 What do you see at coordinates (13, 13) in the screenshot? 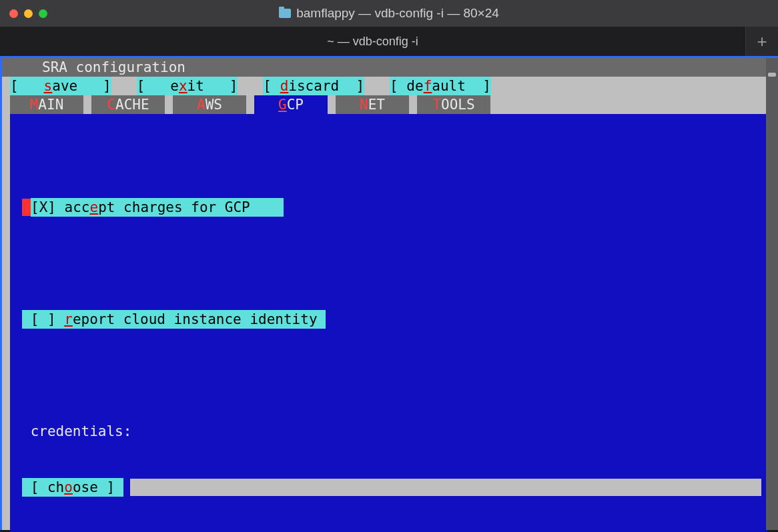
I see `close-icon` at bounding box center [13, 13].